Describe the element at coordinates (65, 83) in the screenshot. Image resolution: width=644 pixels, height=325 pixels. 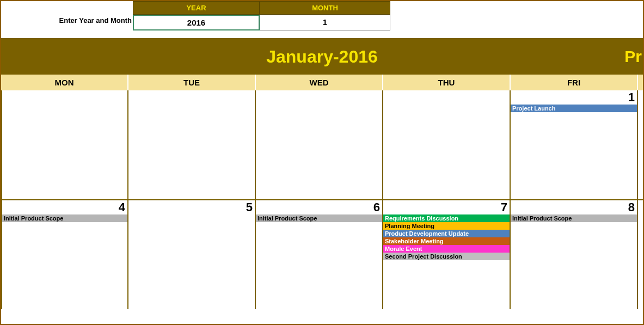
I see `day-header-mon: MON` at that location.